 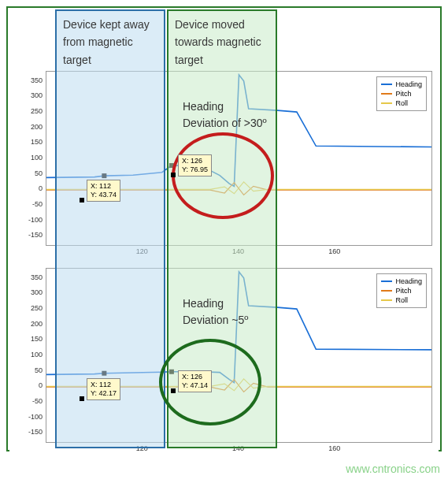 I want to click on y-axis-2: Deg -150-100-50050100150200250300350, so click(x=28, y=355).